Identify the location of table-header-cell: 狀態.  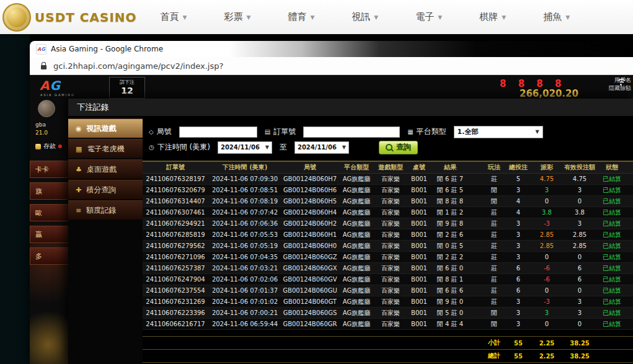
(612, 167).